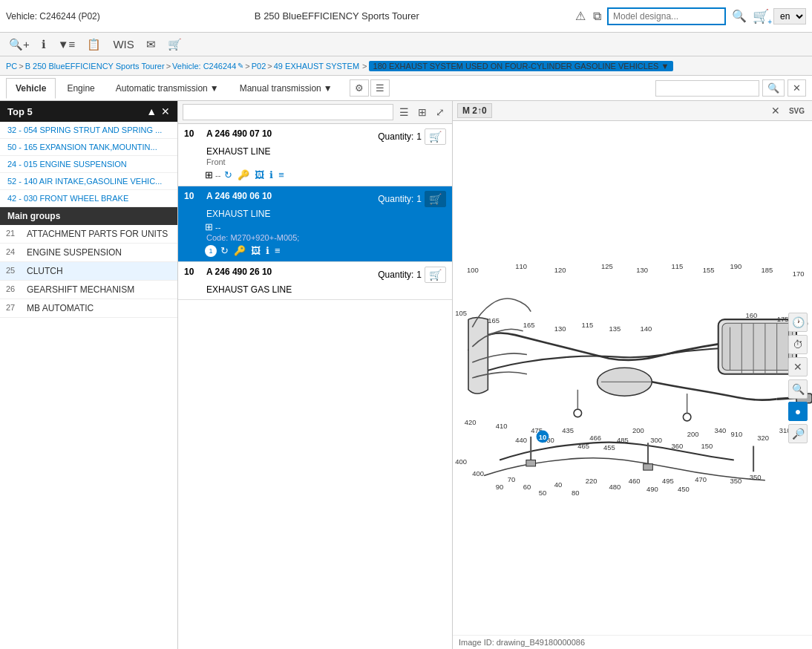 This screenshot has height=649, width=812. What do you see at coordinates (281, 175) in the screenshot?
I see `part-0-more-icon: ≡` at bounding box center [281, 175].